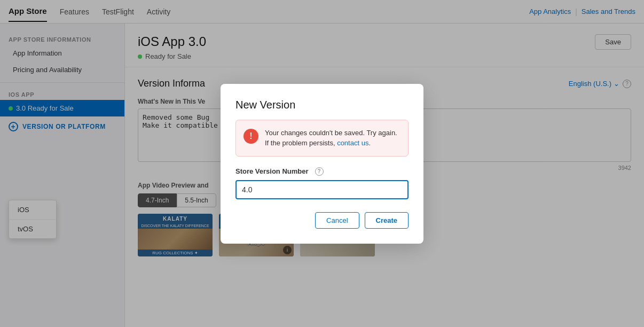  I want to click on error-link: contact us, so click(352, 143).